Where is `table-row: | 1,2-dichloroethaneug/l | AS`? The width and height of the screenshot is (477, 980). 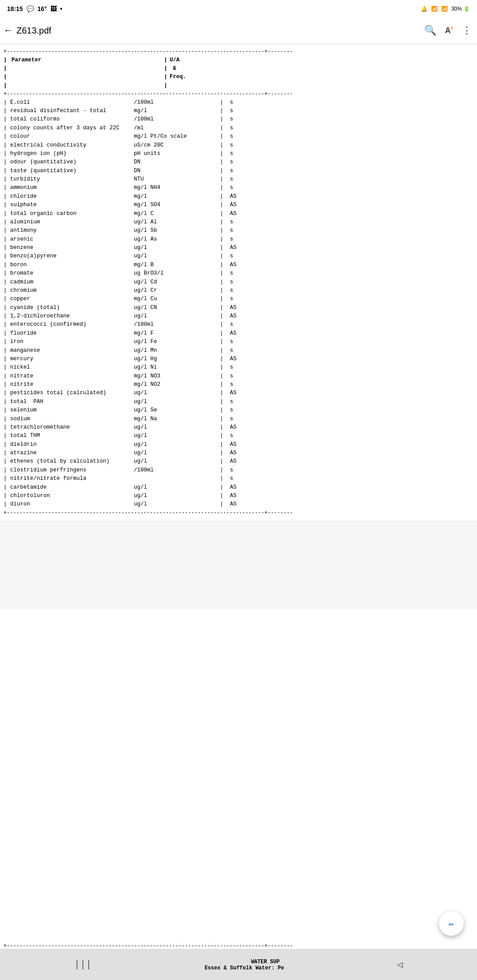
table-row: | 1,2-dichloroethaneug/l | AS is located at coordinates (238, 316).